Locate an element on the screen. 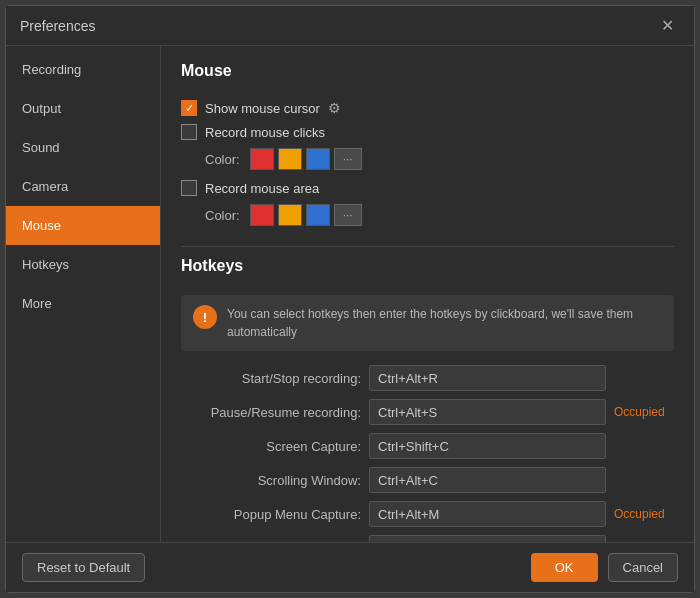 The image size is (700, 598). ok-button: OK is located at coordinates (564, 568).